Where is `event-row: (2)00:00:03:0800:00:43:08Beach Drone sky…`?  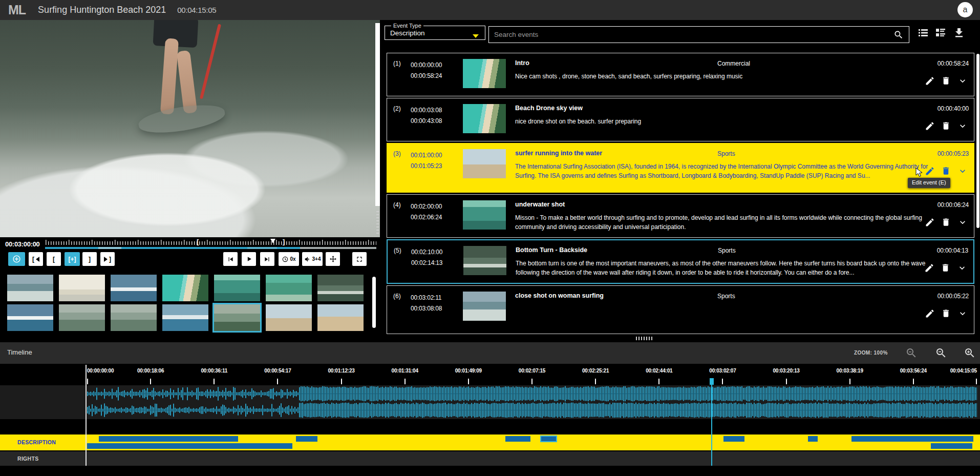
event-row: (2)00:00:03:0800:00:43:08Beach Drone sky… is located at coordinates (680, 120).